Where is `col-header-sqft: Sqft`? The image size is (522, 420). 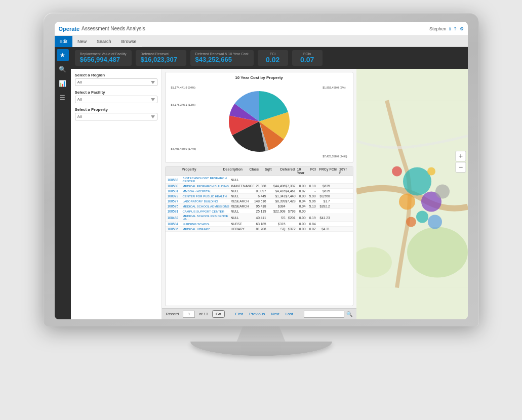 col-header-sqft: Sqft is located at coordinates (271, 171).